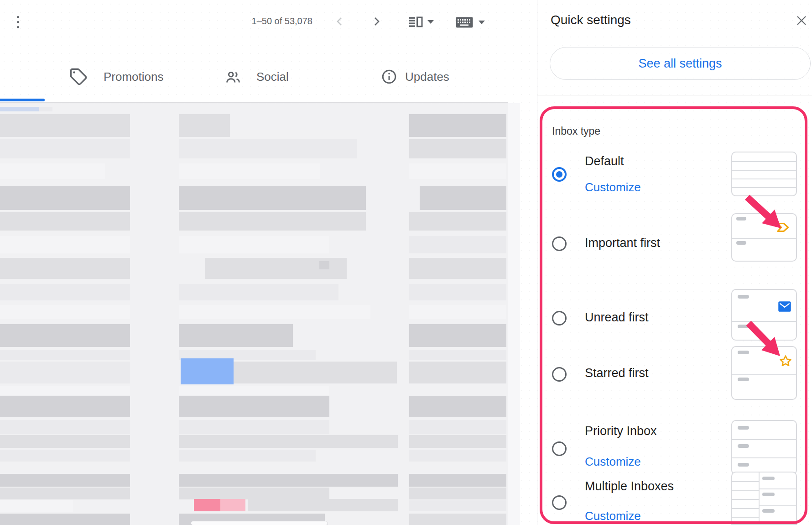 This screenshot has height=525, width=812. Describe the element at coordinates (559, 318) in the screenshot. I see `radio-unread-first` at that location.